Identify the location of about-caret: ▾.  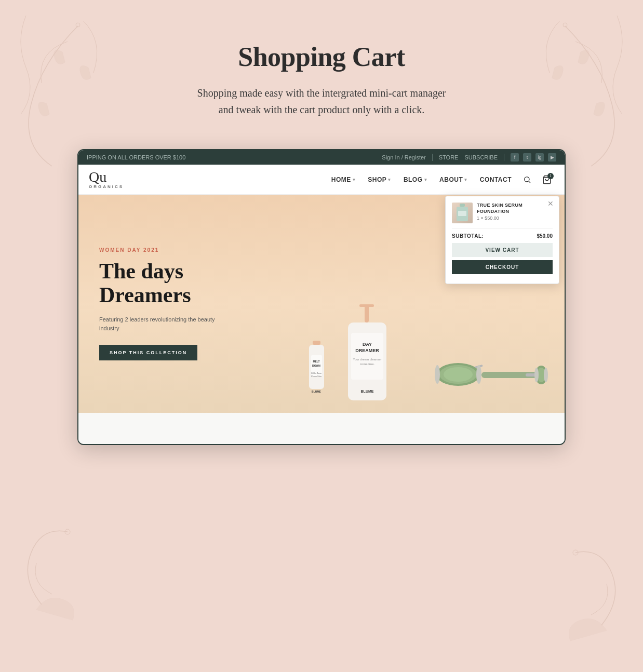
(466, 180).